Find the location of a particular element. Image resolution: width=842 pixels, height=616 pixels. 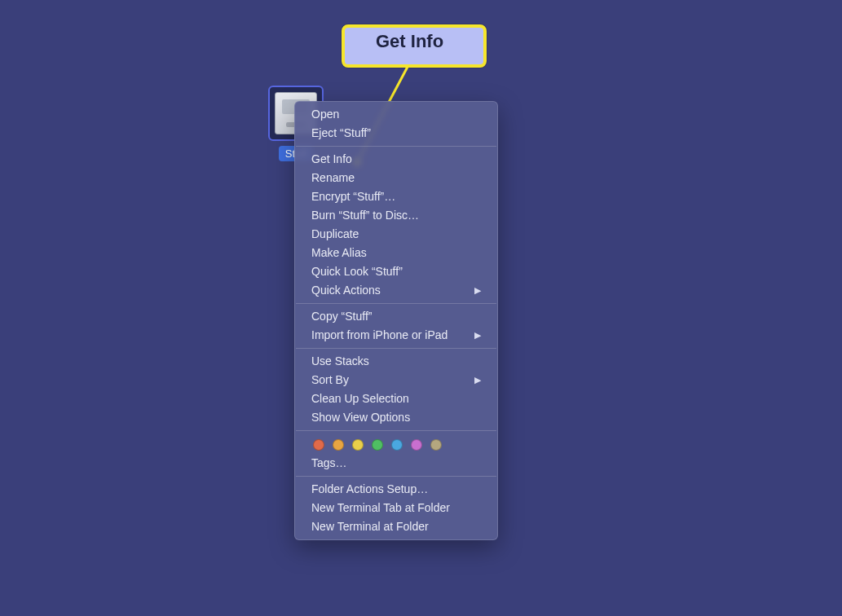

menu-item-label: Open is located at coordinates (325, 114).